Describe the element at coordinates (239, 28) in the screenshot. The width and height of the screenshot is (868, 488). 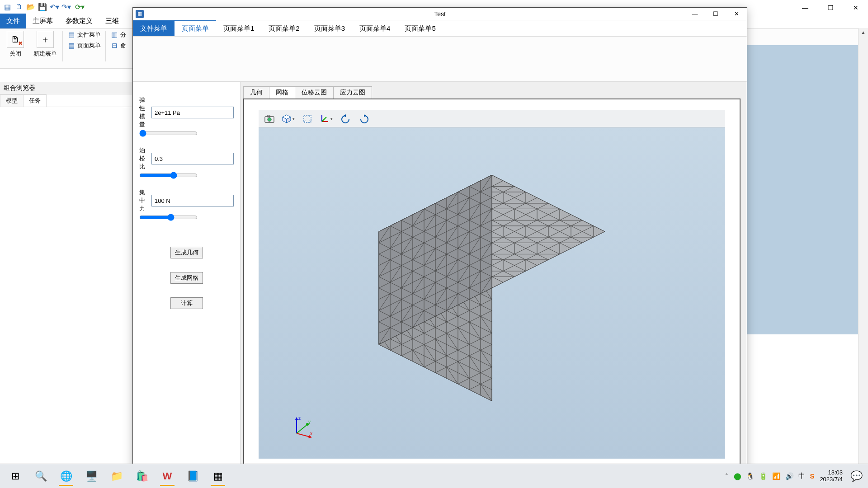
I see `child-menu-page1: 页面菜单1` at that location.